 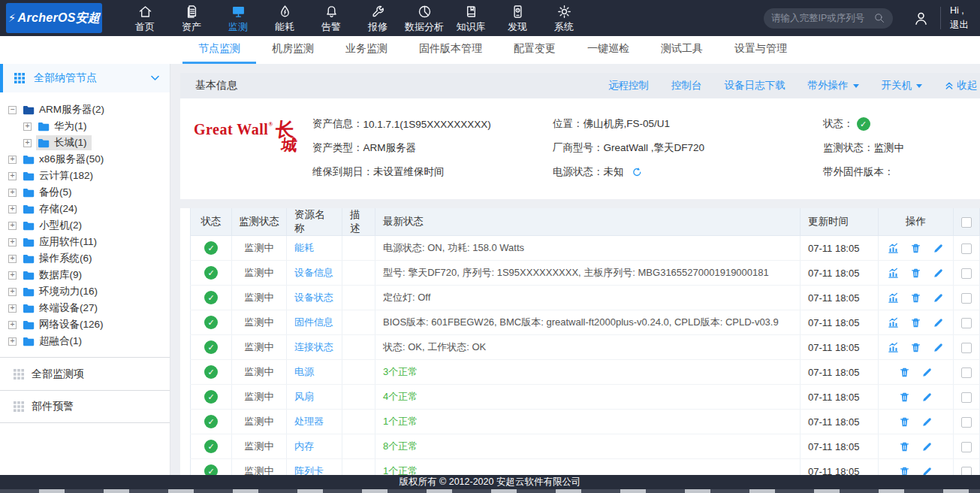 What do you see at coordinates (85, 341) in the screenshot?
I see `tree-node-14: +超融合(1)` at bounding box center [85, 341].